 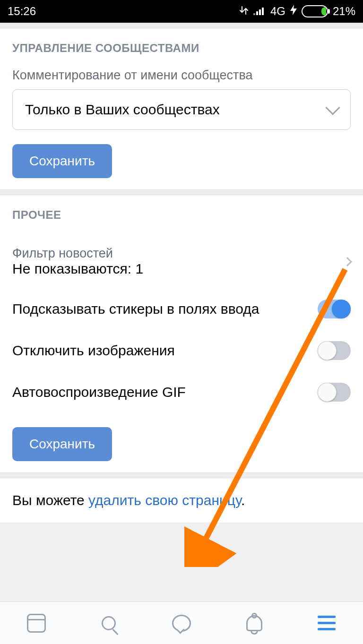 What do you see at coordinates (122, 110) in the screenshot?
I see `select-value: Только в Ваших сообществах` at bounding box center [122, 110].